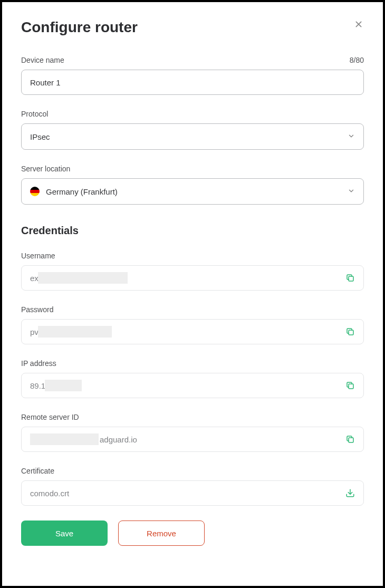 This screenshot has width=385, height=588. What do you see at coordinates (118, 440) in the screenshot?
I see `remote-server-id-value-suffix: adguard.io` at bounding box center [118, 440].